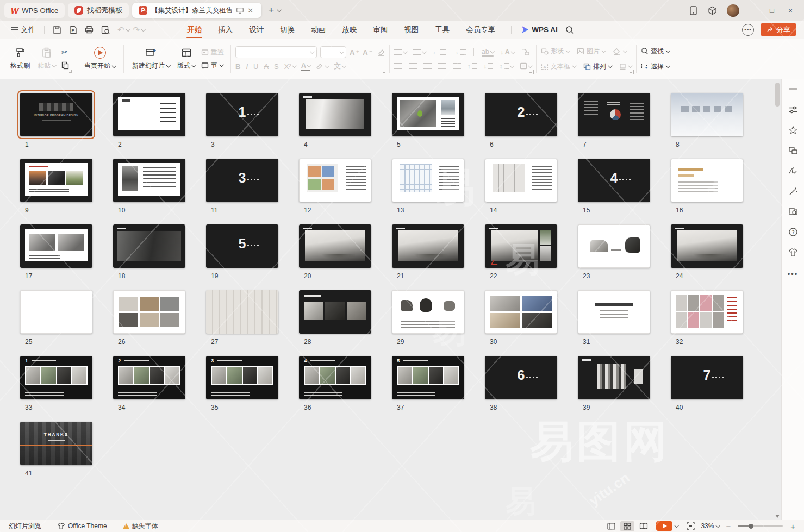 The image size is (804, 532). What do you see at coordinates (335, 378) in the screenshot?
I see `slide-thumbnail-36: 4` at bounding box center [335, 378].